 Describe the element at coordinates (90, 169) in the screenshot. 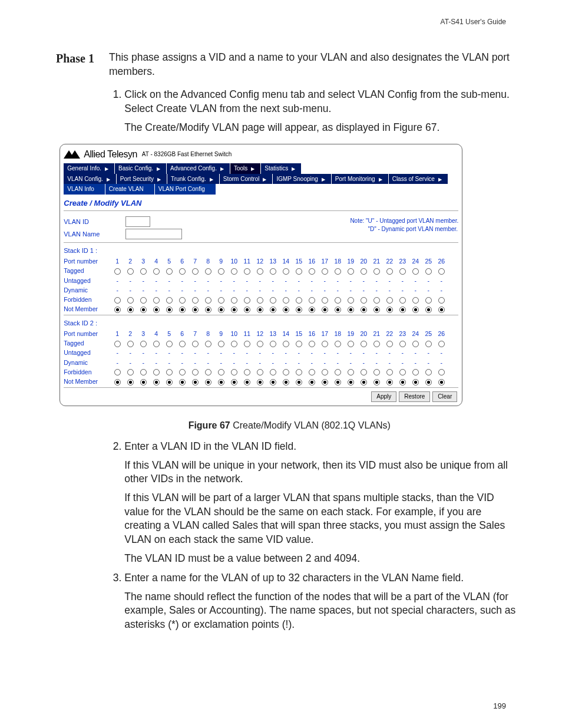

I see `menu-tab: General Info.▶` at that location.